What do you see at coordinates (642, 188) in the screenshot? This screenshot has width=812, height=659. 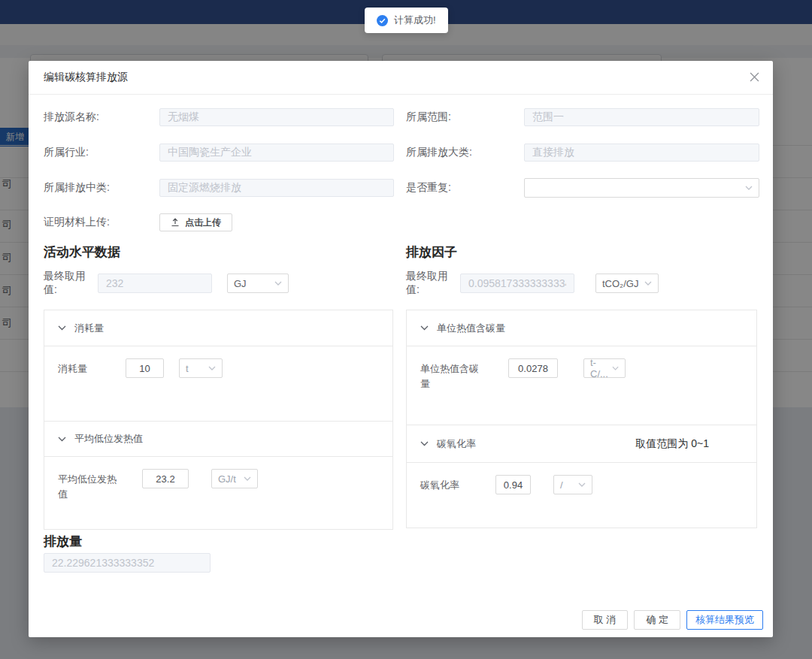 I see `duplicate-select` at bounding box center [642, 188].